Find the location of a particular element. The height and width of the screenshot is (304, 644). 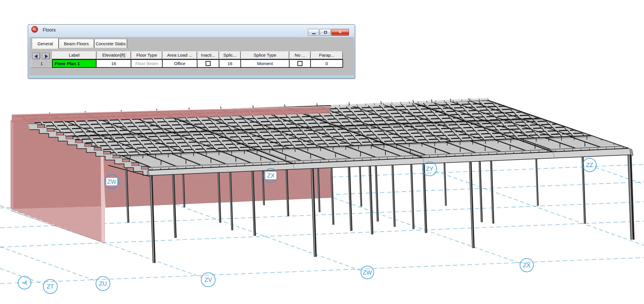

svg-text: ZY is located at coordinates (430, 169).